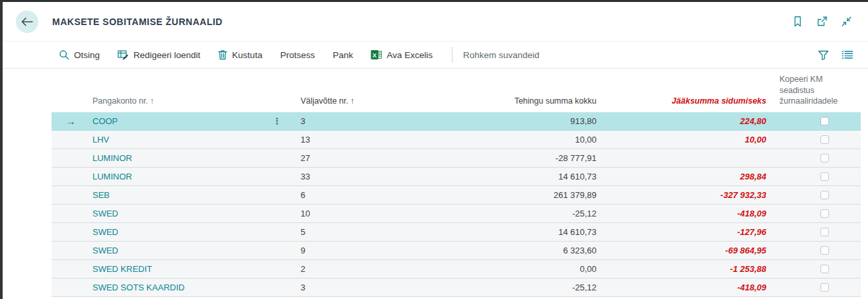 This screenshot has width=868, height=299. Describe the element at coordinates (71, 121) in the screenshot. I see `active-row-arrow-icon: →` at that location.